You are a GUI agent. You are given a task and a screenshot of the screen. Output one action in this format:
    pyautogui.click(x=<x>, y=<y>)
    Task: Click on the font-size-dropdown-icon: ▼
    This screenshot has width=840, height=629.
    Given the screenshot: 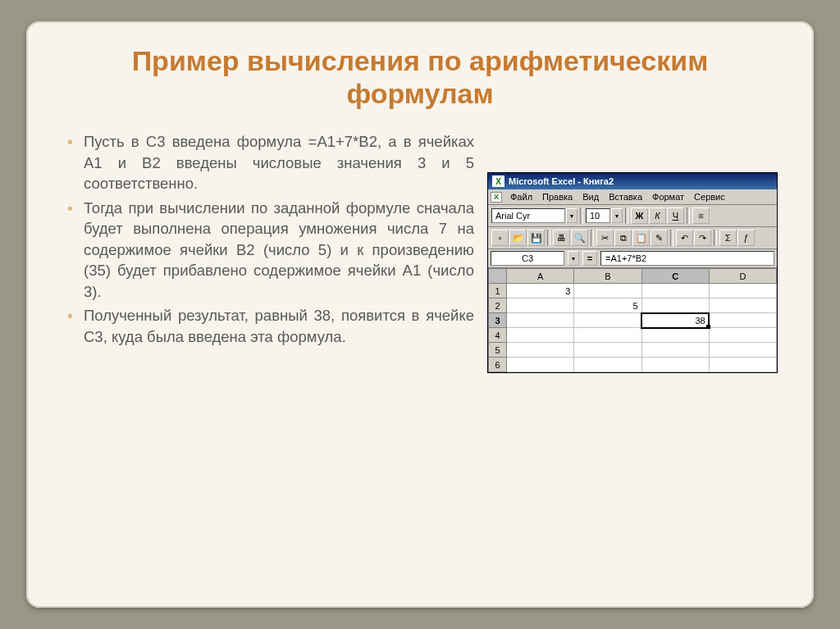 What is the action you would take?
    pyautogui.click(x=617, y=216)
    